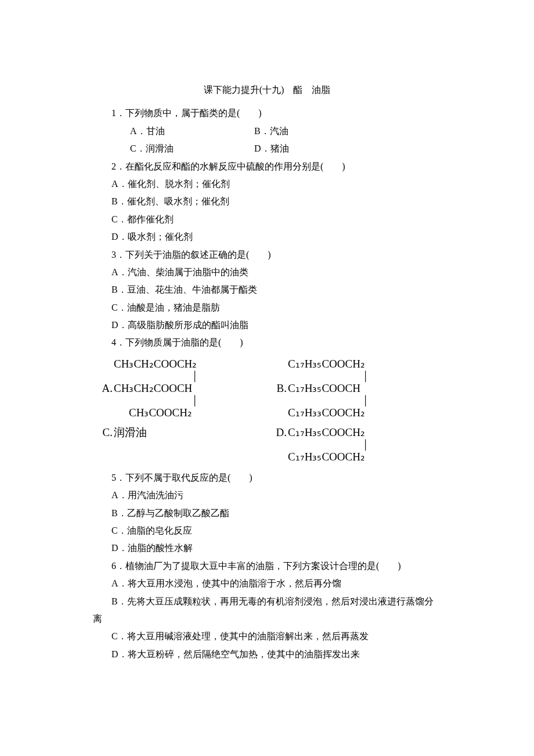  What do you see at coordinates (267, 131) in the screenshot?
I see `q1-options-row1: A．甘油 B．汽油` at bounding box center [267, 131].